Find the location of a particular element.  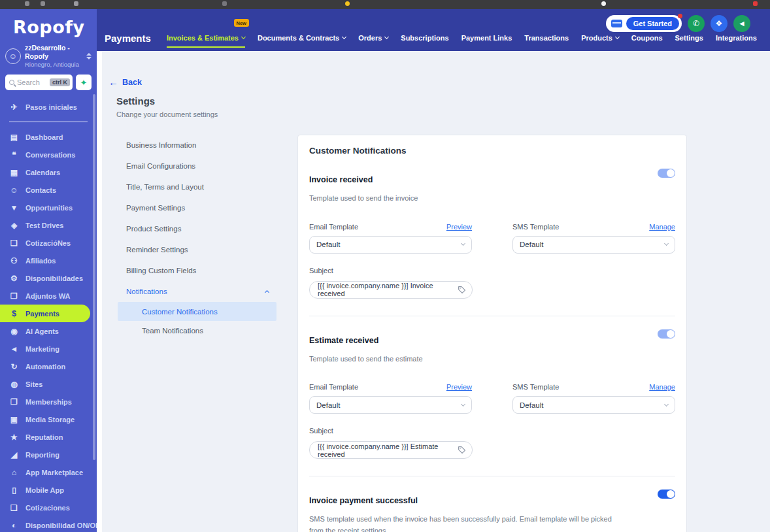

sidebar-item-payments: $Payments is located at coordinates (45, 314).